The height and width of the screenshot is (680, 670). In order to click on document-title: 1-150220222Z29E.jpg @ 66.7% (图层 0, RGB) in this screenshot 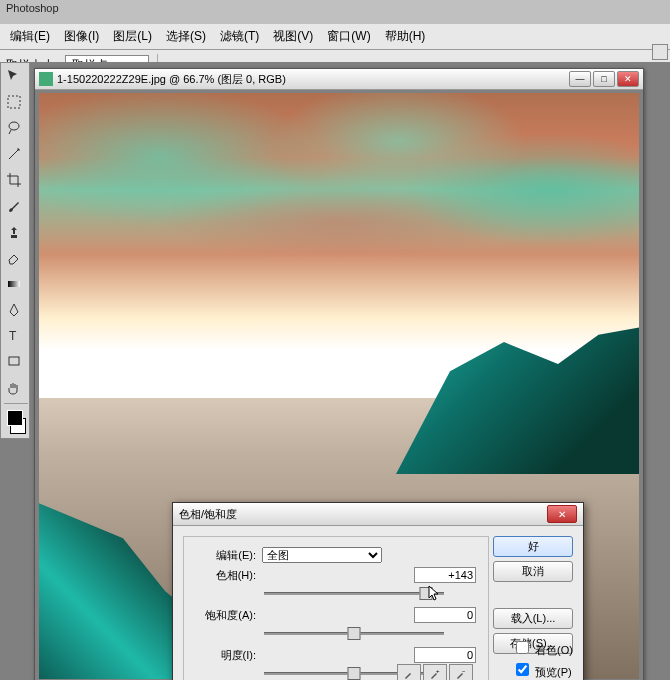, I will do `click(313, 80)`.